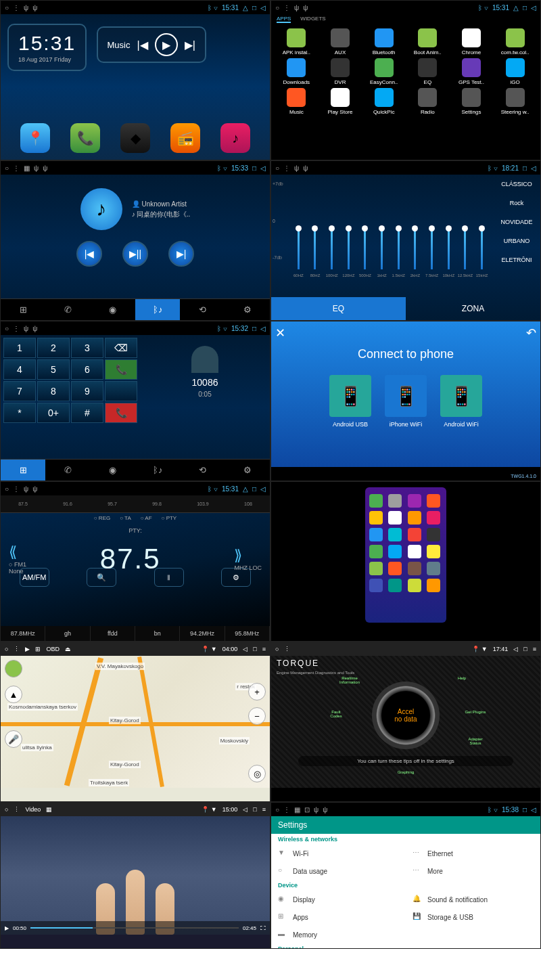 This screenshot has height=980, width=541. What do you see at coordinates (431, 249) in the screenshot?
I see `eq-slider: 7.5kHZ` at bounding box center [431, 249].